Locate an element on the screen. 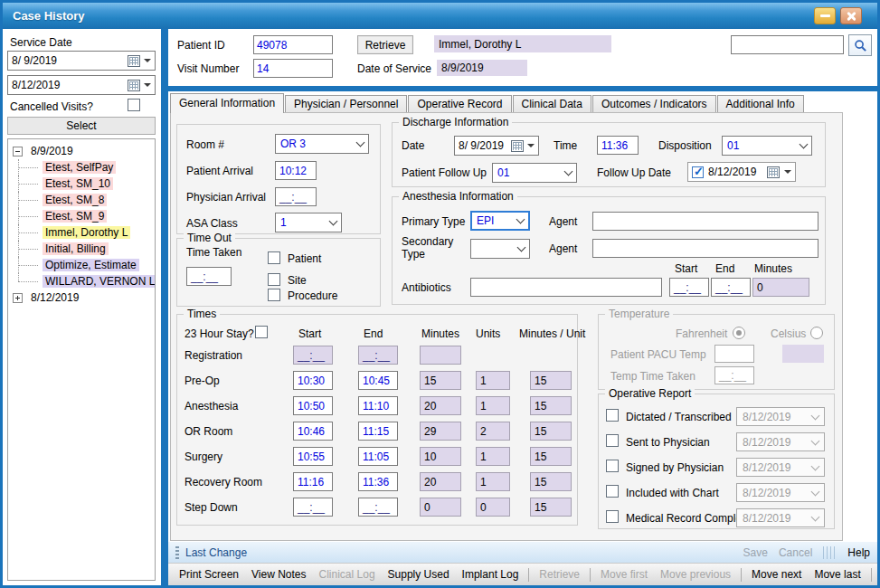 The width and height of the screenshot is (880, 588). times-pre-op-end-input: 10:45 is located at coordinates (378, 380).